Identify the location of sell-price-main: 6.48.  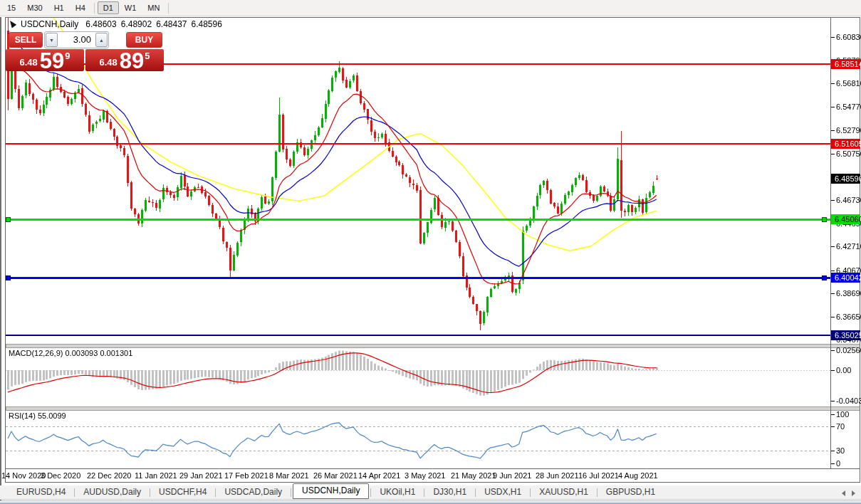
(28, 63).